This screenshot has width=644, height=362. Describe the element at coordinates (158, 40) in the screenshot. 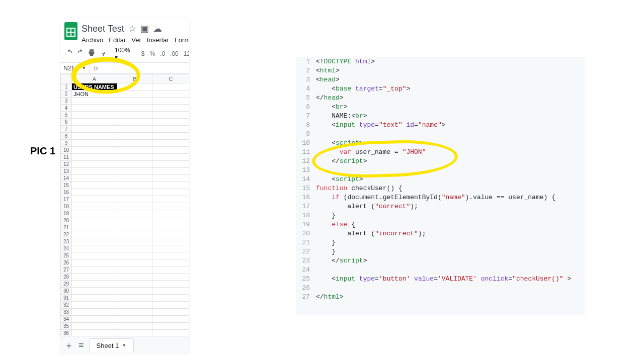

I see `menu-insertar: Insertar` at that location.